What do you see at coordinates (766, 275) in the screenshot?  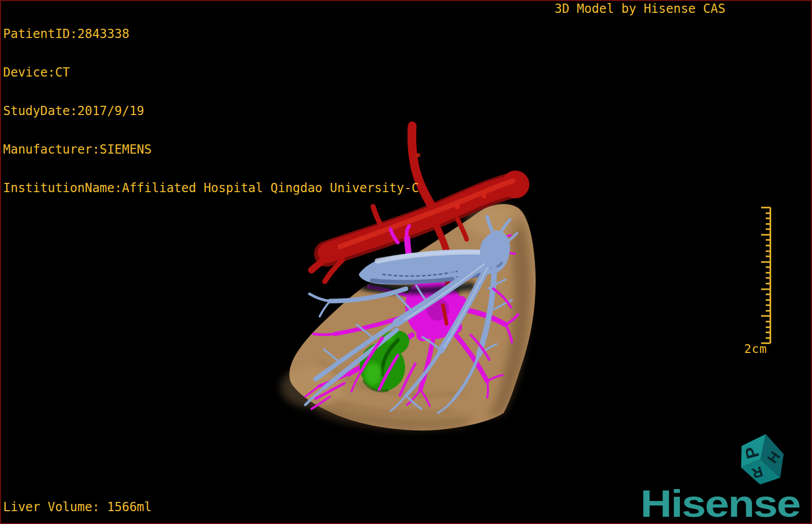 I see `scale-ruler` at bounding box center [766, 275].